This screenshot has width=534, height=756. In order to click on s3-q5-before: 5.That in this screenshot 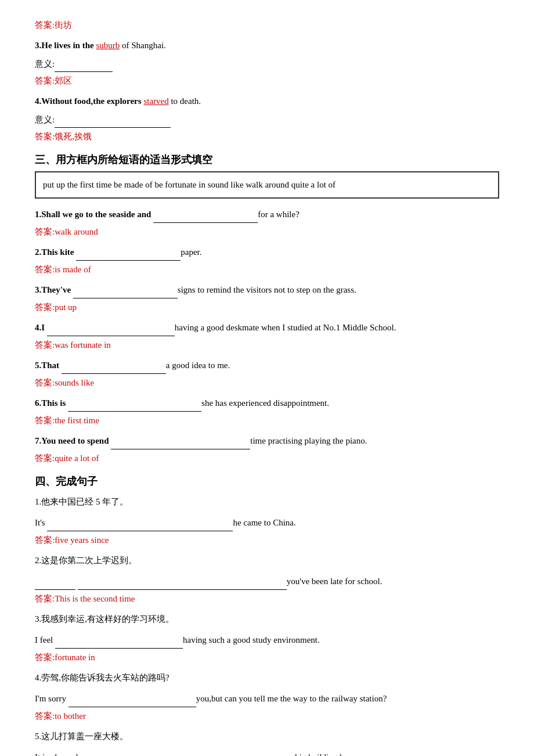, I will do `click(48, 365)`.